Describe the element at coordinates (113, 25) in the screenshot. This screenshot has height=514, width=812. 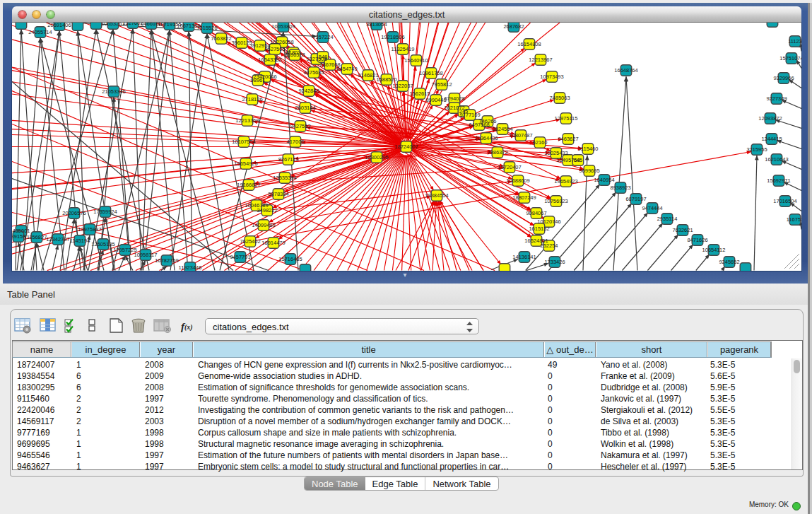
I see `svg-text: 10653267` at that location.